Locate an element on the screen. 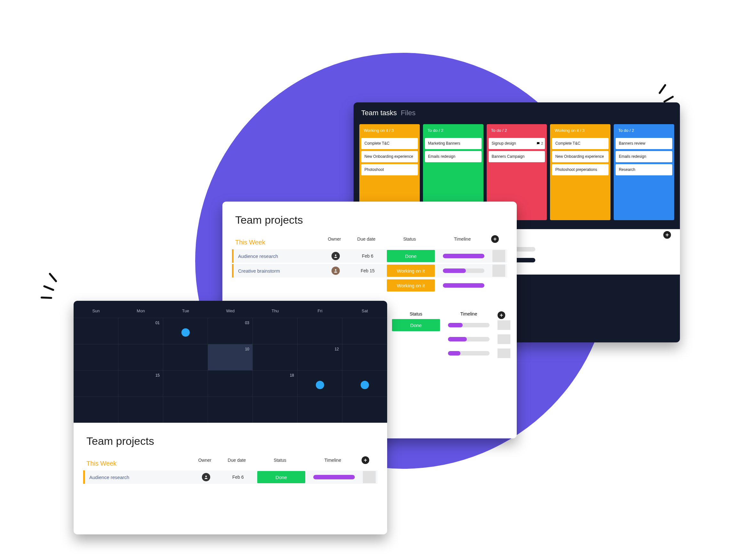  kanban-card: Marketing Banners is located at coordinates (453, 143).